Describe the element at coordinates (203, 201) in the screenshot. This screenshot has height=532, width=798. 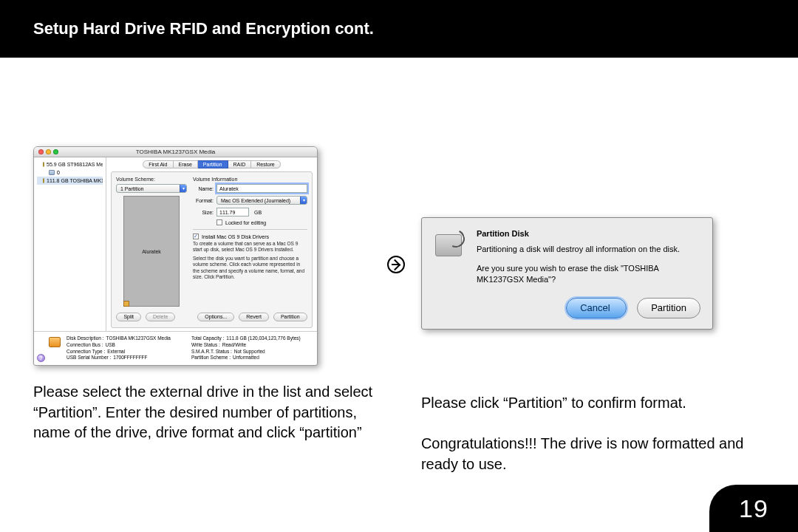
I see `format-label: Format:` at that location.